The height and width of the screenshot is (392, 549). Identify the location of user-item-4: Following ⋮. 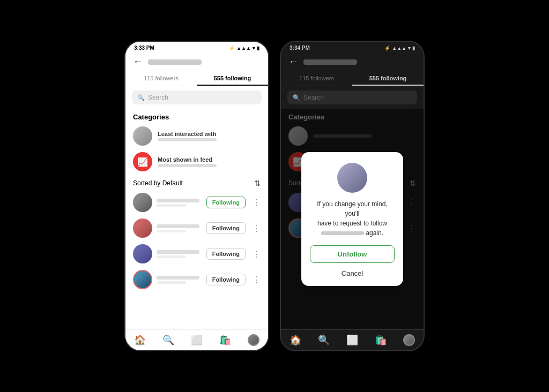
(197, 280).